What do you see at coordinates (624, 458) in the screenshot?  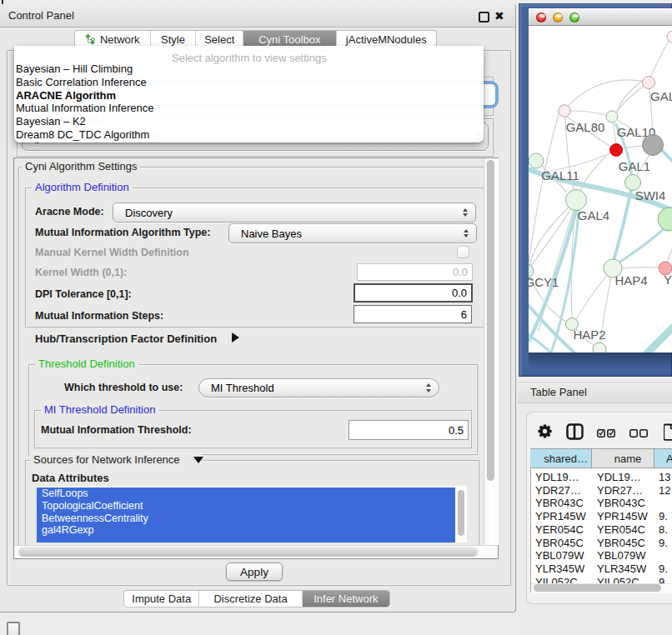 I see `column-header-2: name` at bounding box center [624, 458].